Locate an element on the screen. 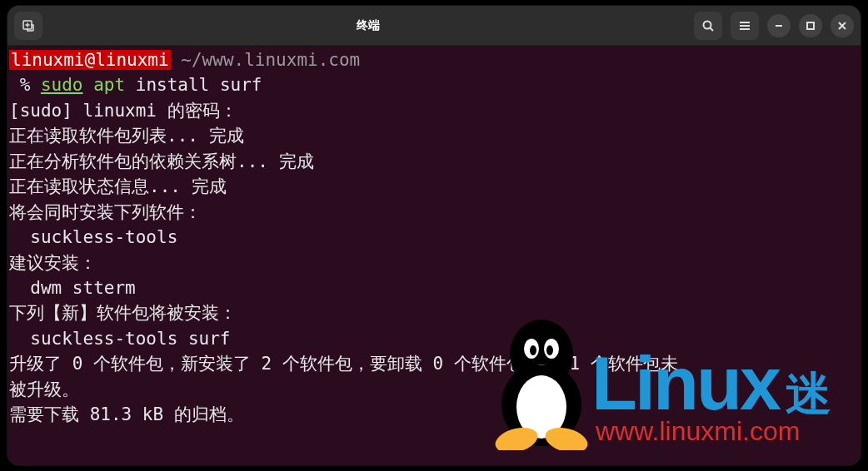 The height and width of the screenshot is (471, 868). output-line: 需要下载 81.3 kB 的归档。 is located at coordinates (434, 414).